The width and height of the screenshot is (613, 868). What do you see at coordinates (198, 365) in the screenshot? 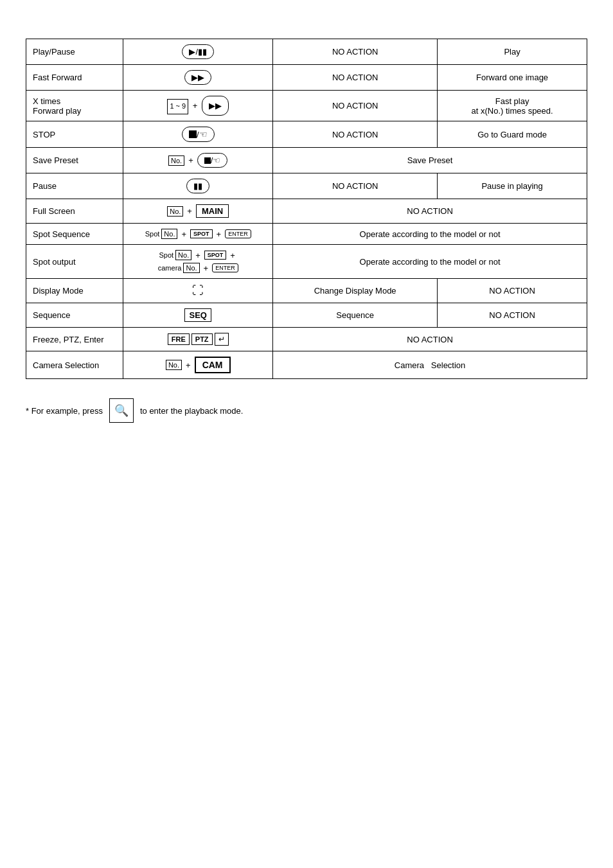
I see `key-combination: No. + CAM` at bounding box center [198, 365].